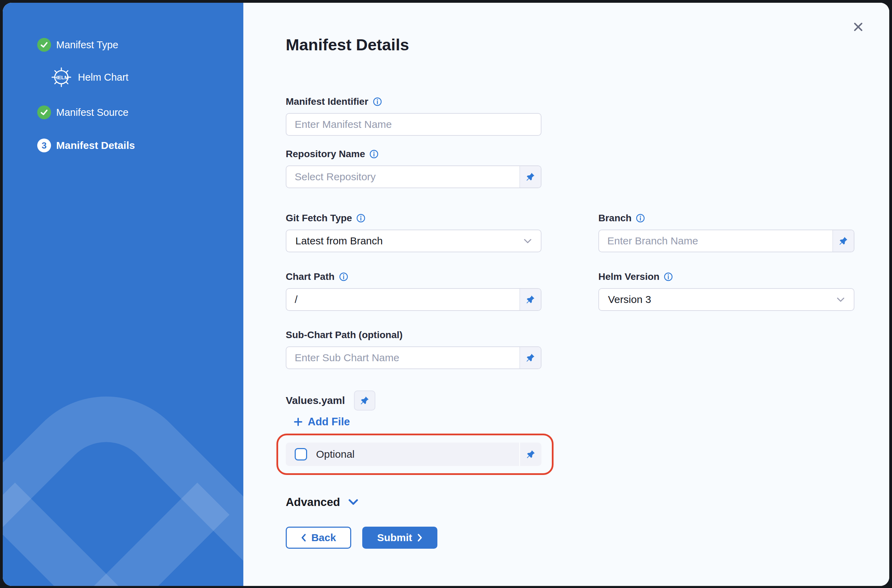  I want to click on step-label: Helm Chart, so click(103, 77).